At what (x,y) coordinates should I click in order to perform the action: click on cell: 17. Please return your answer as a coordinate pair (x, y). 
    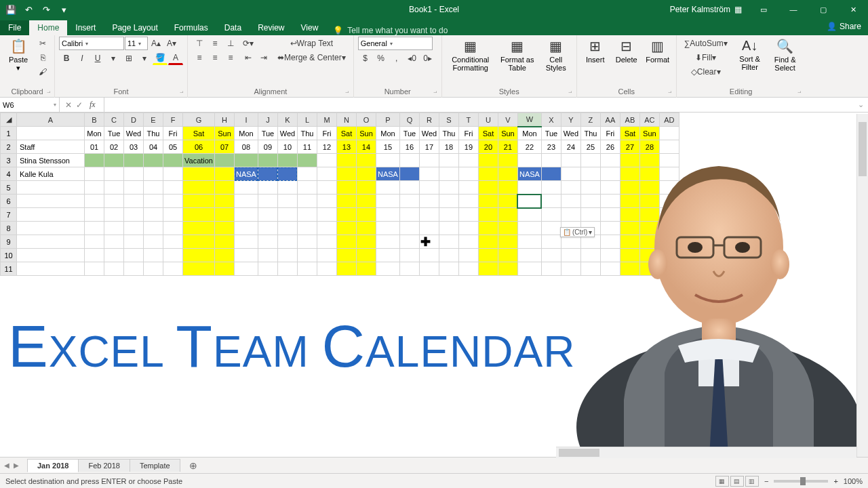
    Looking at the image, I should click on (429, 147).